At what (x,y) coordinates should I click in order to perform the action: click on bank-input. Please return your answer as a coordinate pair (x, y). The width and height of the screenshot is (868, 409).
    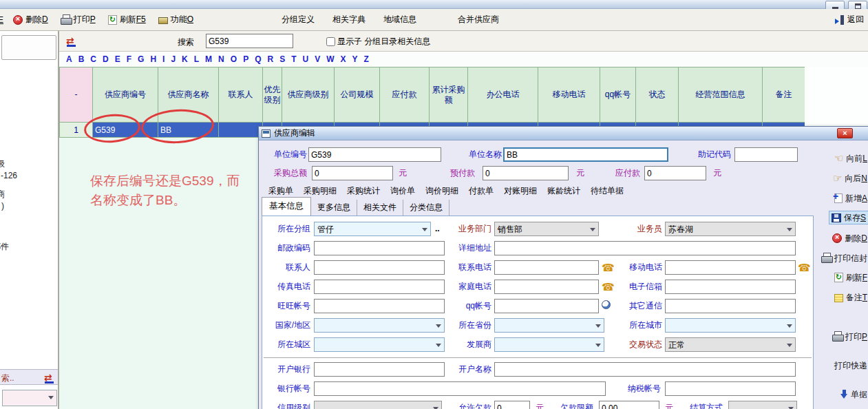
    Looking at the image, I should click on (379, 369).